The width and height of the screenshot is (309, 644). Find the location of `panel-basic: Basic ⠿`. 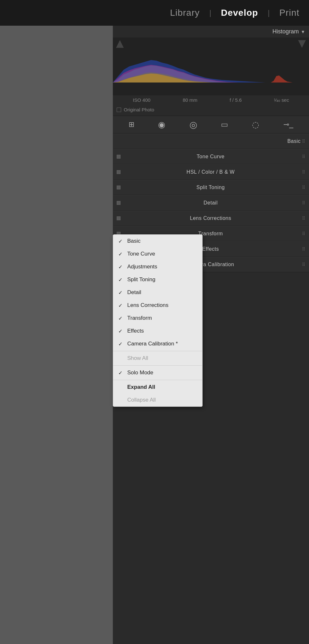

panel-basic: Basic ⠿ is located at coordinates (211, 141).